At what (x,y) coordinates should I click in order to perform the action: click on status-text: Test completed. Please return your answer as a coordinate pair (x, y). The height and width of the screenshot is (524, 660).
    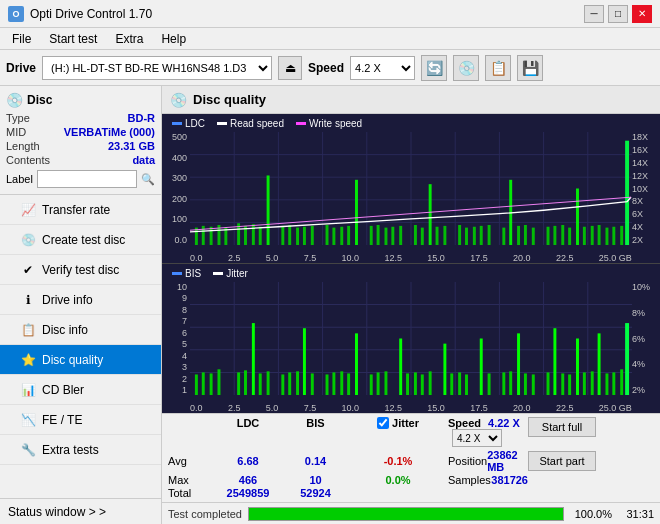
    Looking at the image, I should click on (205, 514).